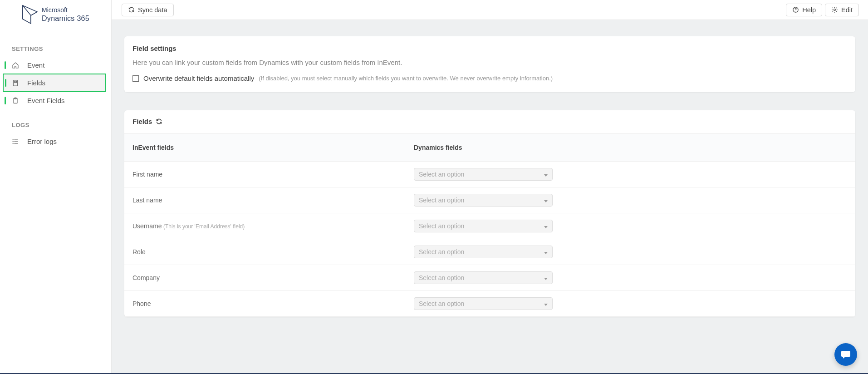  Describe the element at coordinates (490, 10) in the screenshot. I see `topbar: Sync data Help Edit` at that location.